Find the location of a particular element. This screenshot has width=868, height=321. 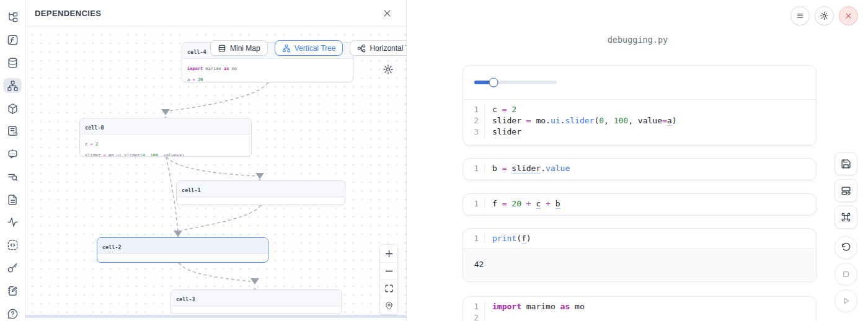

undo-icon is located at coordinates (846, 248).